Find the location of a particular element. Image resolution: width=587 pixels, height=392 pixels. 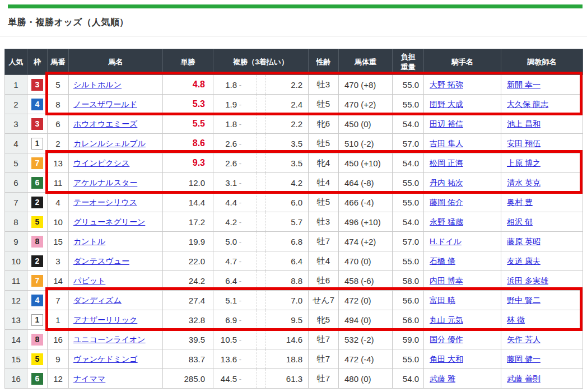

jockey-link: 丸山 元気 is located at coordinates (446, 320).